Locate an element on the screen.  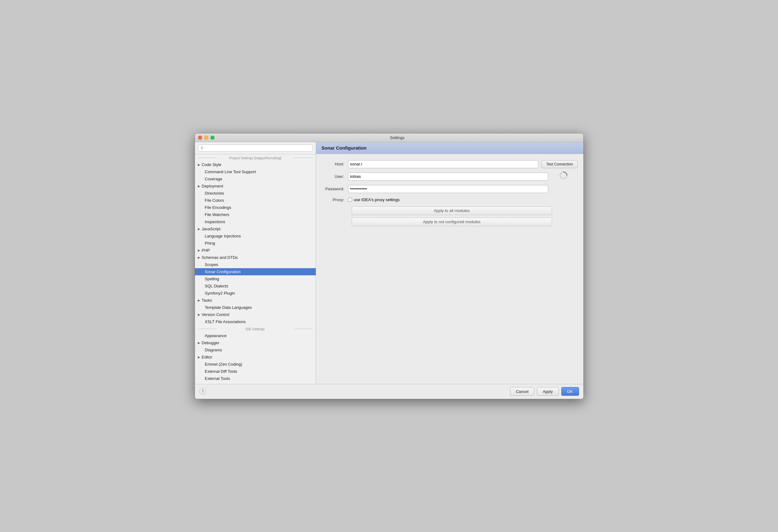
sidebar-item-label: Version Control is located at coordinates (216, 315).